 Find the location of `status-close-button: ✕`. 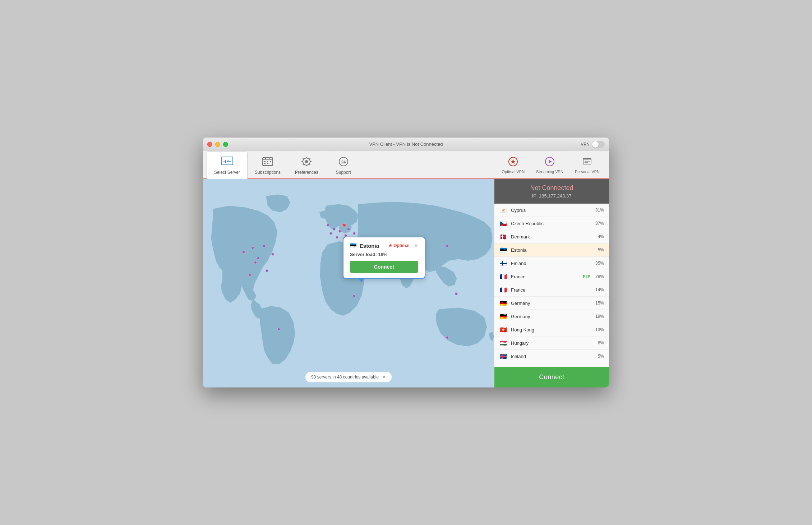

status-close-button: ✕ is located at coordinates (384, 377).